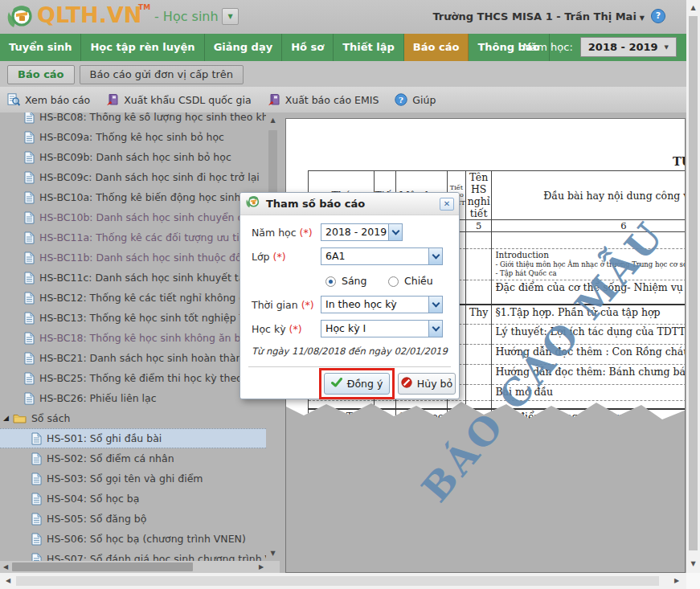 This screenshot has width=700, height=589. I want to click on nav-tab-hoc-tap-ren-luyen: Học tập rèn luyện, so click(143, 47).